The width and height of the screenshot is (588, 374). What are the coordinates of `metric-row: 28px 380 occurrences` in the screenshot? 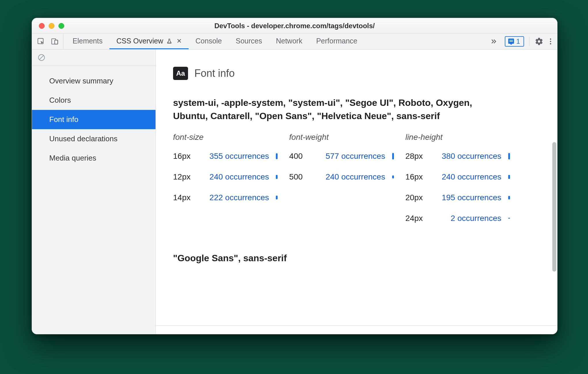 It's located at (458, 156).